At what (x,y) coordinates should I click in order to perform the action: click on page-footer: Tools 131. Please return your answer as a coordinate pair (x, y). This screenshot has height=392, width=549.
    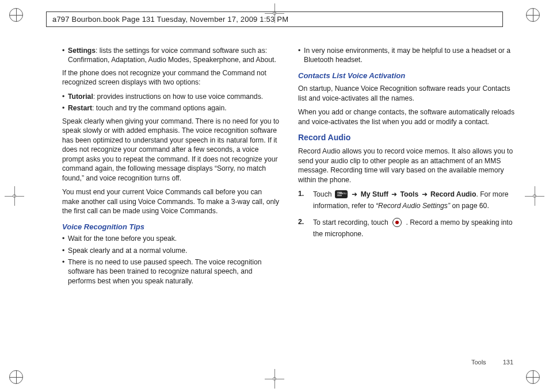
    Looking at the image, I should click on (493, 362).